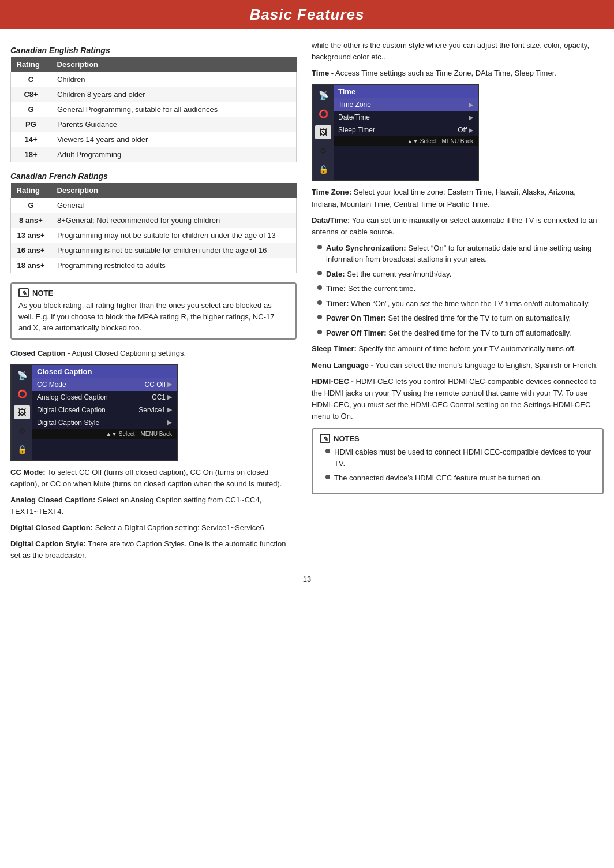 This screenshot has width=614, height=868. Describe the element at coordinates (154, 506) in the screenshot. I see `cc-desc-item: Analog Closed Caption: Select an Analog …` at that location.